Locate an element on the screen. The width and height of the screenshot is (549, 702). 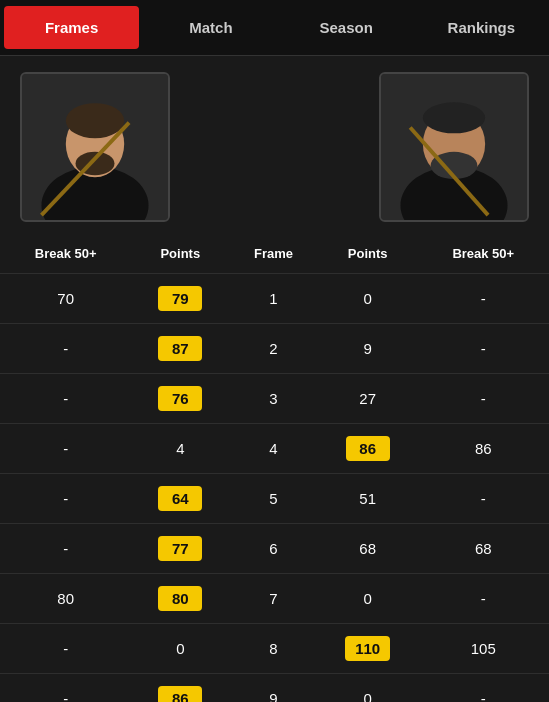
table-row: -08110105 is located at coordinates (274, 649).